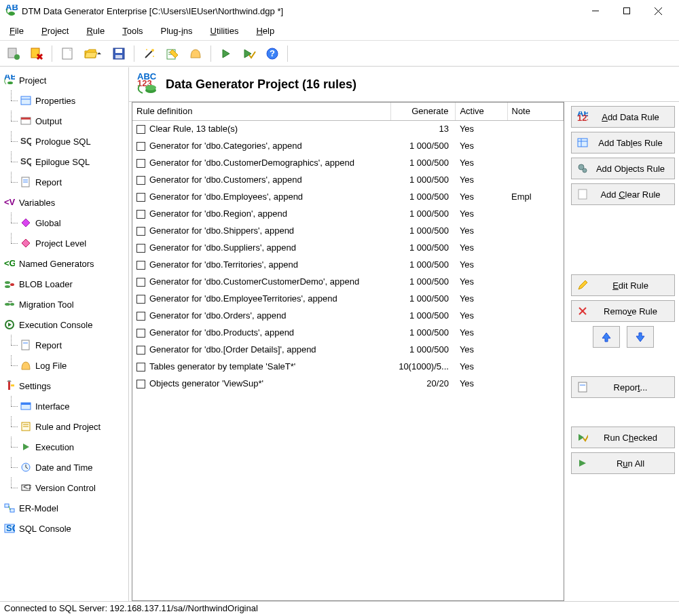 The width and height of the screenshot is (679, 616). I want to click on execution-icon, so click(26, 447).